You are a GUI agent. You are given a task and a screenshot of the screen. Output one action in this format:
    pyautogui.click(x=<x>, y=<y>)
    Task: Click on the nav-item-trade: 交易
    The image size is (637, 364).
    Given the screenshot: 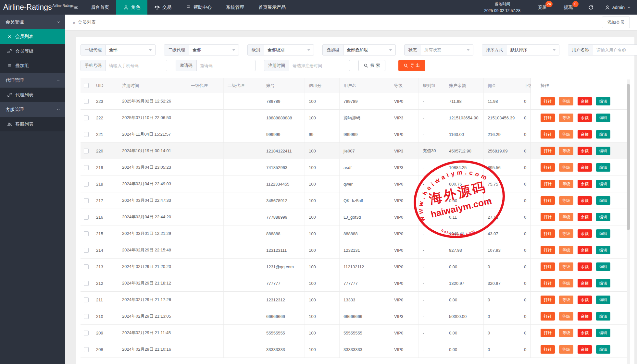 What is the action you would take?
    pyautogui.click(x=163, y=7)
    